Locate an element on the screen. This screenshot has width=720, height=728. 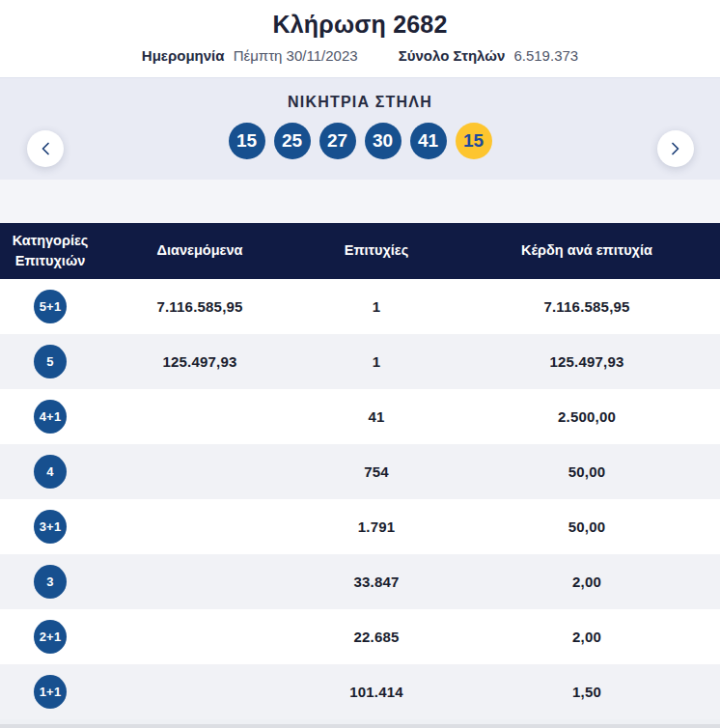
table-header-row: Κατηγορίες Επιτυχιών Διανεμόμενα Επιτυχί… is located at coordinates (360, 251).